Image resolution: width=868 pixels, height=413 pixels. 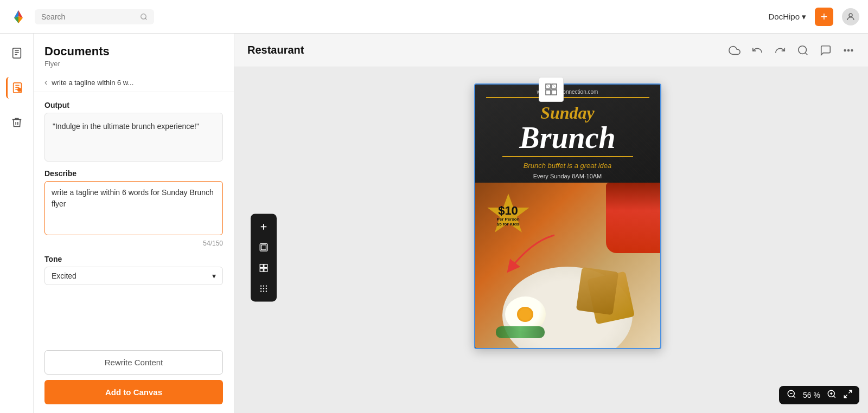 What do you see at coordinates (264, 288) in the screenshot?
I see `toolbar-dots` at bounding box center [264, 288].